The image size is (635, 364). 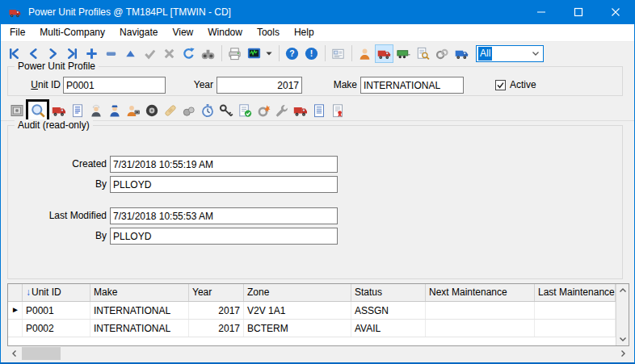 I want to click on tab-maintenance, so click(x=281, y=111).